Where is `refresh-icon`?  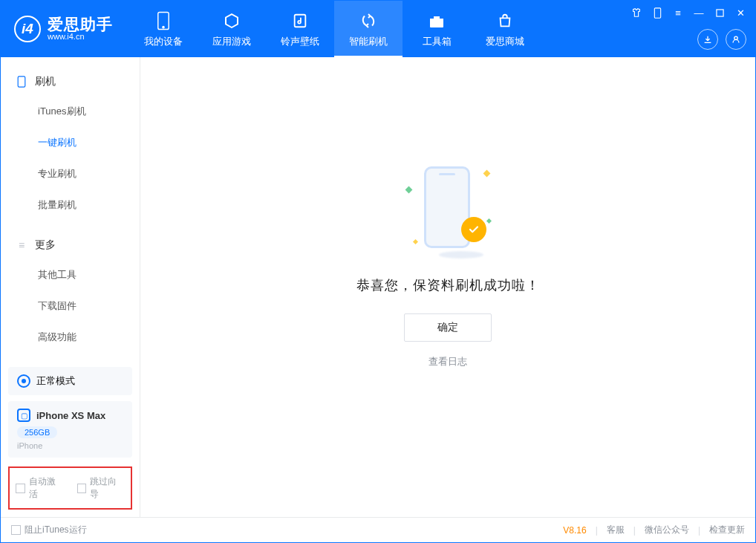 refresh-icon is located at coordinates (368, 21).